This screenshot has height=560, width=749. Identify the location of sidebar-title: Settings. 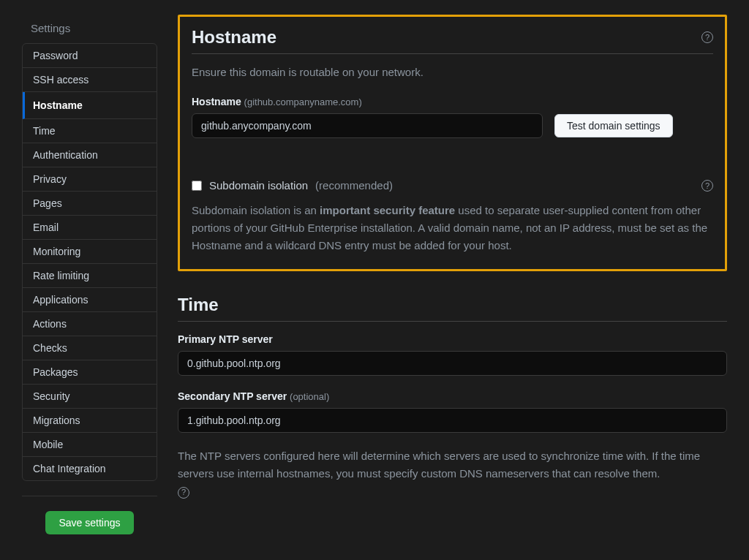
(89, 29).